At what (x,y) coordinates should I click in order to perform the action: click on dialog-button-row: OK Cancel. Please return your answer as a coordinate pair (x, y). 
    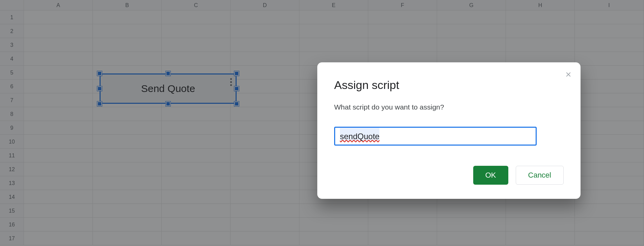
    Looking at the image, I should click on (449, 175).